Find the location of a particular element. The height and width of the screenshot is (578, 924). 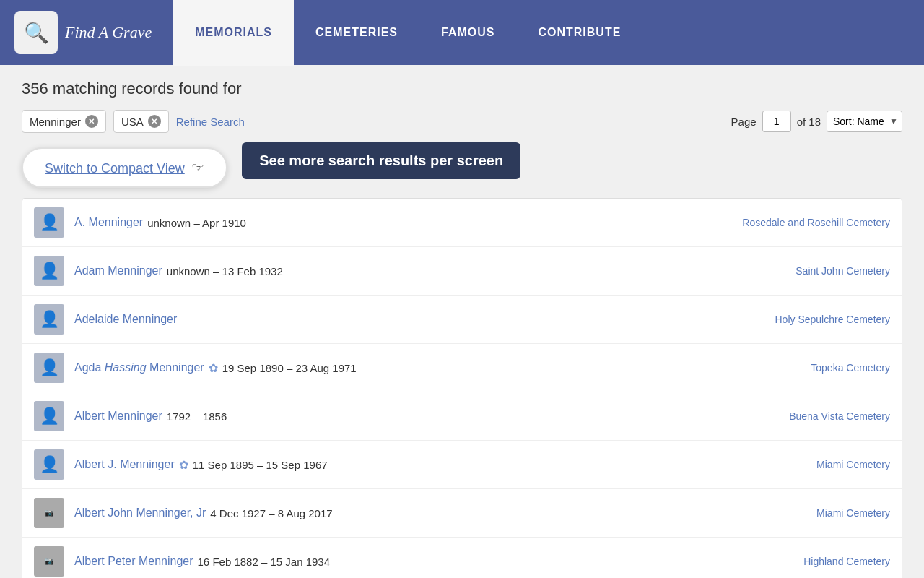

compact-view-row: Switch to Compact View ☞ See more search… is located at coordinates (462, 168).